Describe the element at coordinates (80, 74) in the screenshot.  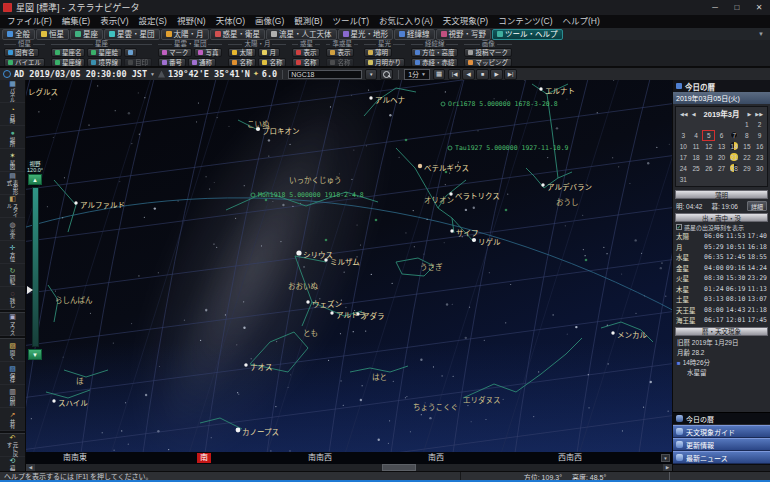
I see `datetime-display: AD 2019/03/05 20:30:00 JST` at that location.